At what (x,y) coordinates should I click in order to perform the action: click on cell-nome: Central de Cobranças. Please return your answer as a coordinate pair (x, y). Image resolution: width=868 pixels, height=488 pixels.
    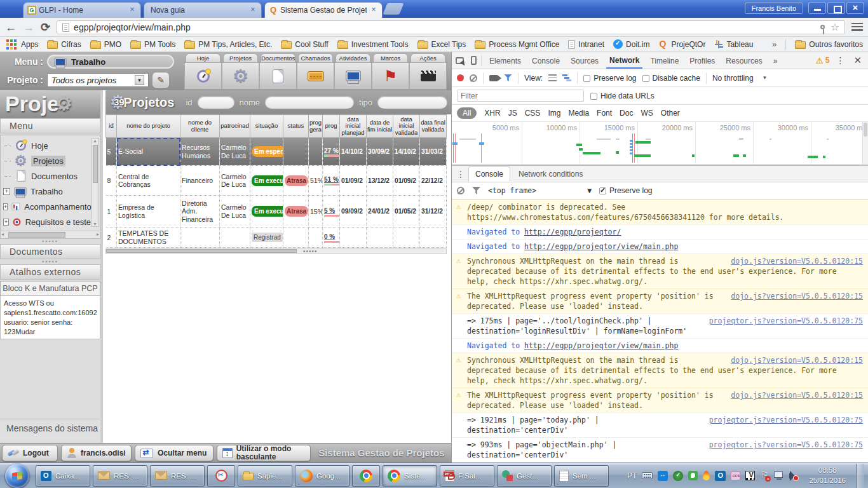
    Looking at the image, I should click on (149, 180).